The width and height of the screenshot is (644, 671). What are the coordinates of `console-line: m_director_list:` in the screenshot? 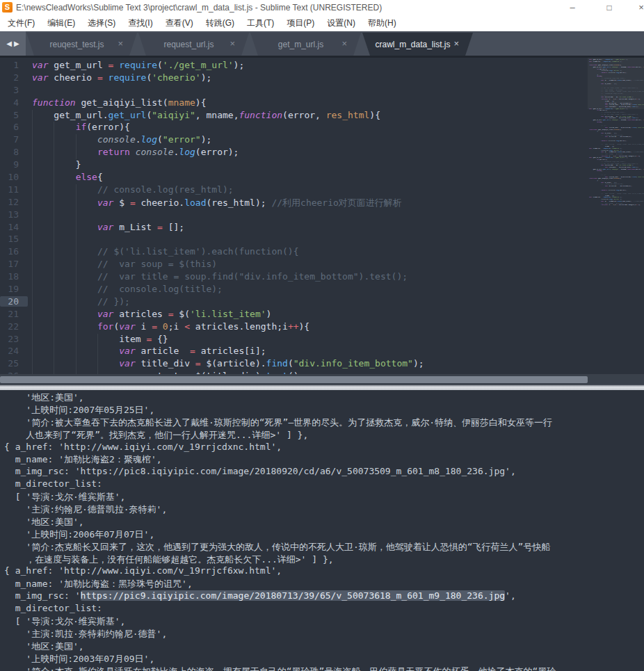 It's located at (324, 485).